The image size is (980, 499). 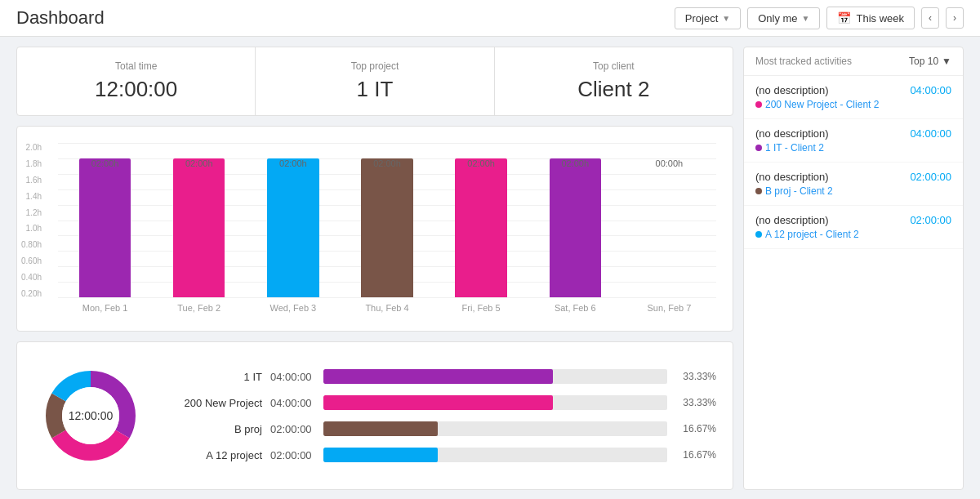 What do you see at coordinates (853, 185) in the screenshot?
I see `activity-item: (no description) 02:00:00 B proj - Clien…` at bounding box center [853, 185].